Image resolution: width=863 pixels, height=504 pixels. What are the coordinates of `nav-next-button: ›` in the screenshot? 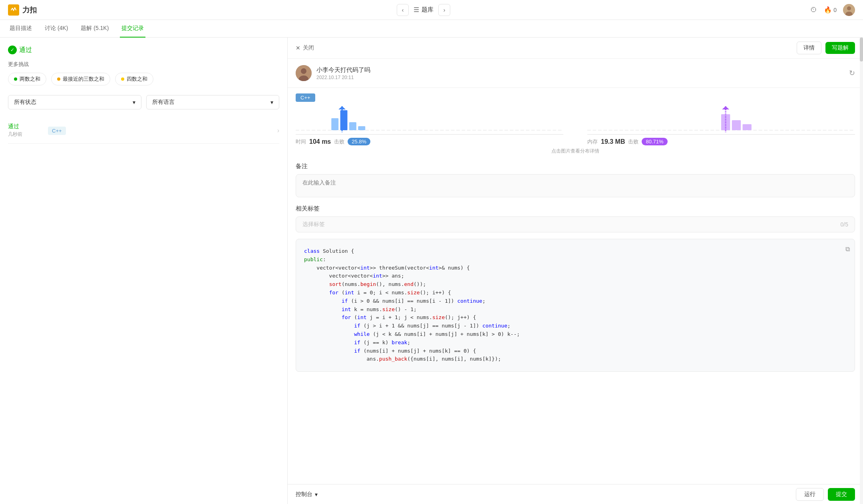 It's located at (444, 10).